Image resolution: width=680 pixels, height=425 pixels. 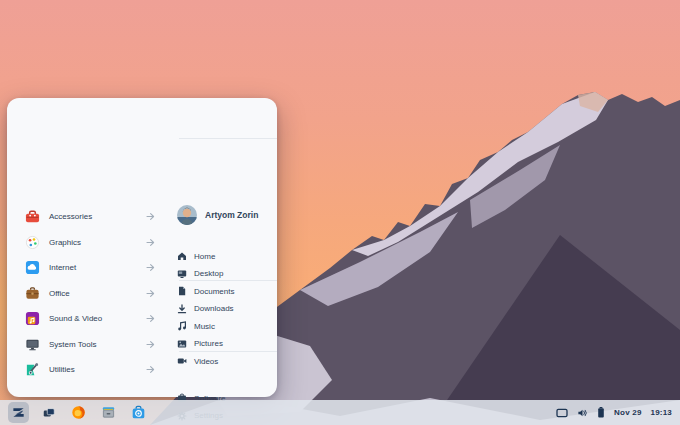 What do you see at coordinates (218, 215) in the screenshot?
I see `user-profile: Artyom Zorin` at bounding box center [218, 215].